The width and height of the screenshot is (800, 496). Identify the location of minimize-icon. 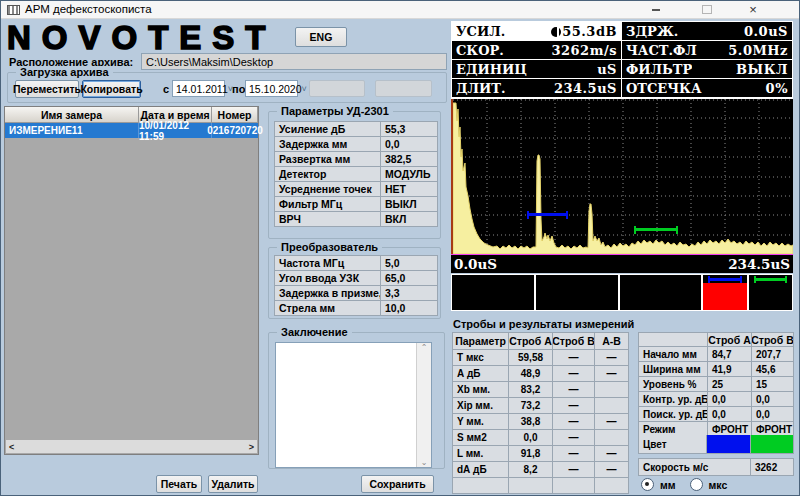
(656, 10).